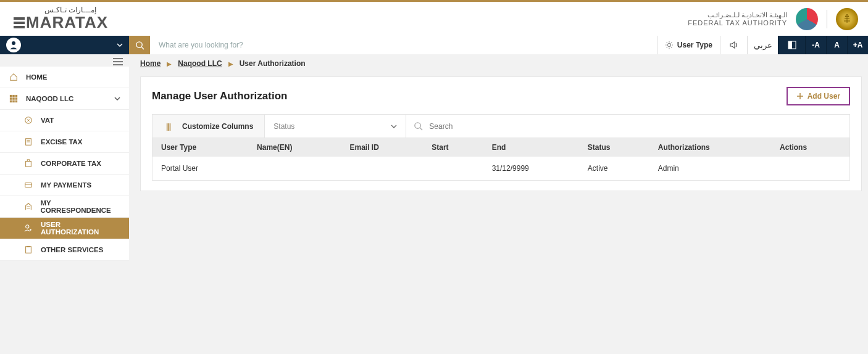 Image resolution: width=868 pixels, height=354 pixels. Describe the element at coordinates (294, 147) in the screenshot. I see `col-name-en: Name(EN)` at that location.